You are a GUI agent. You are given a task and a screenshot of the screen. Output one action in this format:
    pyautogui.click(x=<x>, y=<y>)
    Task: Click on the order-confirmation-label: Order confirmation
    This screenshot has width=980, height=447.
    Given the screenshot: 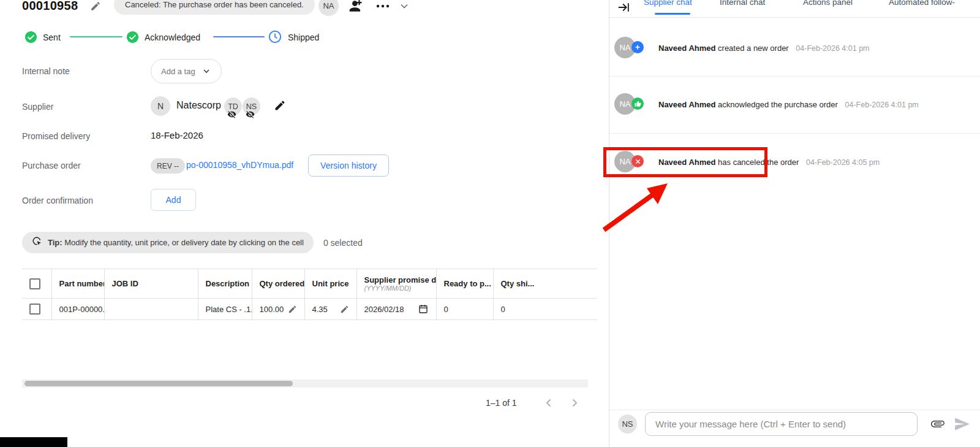 What is the action you would take?
    pyautogui.click(x=58, y=201)
    